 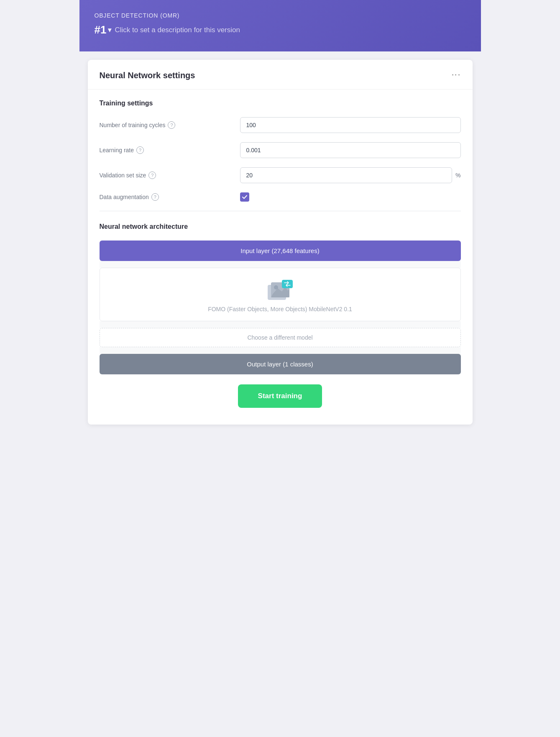 I want to click on choose-model-label: Choose a different model, so click(x=280, y=338).